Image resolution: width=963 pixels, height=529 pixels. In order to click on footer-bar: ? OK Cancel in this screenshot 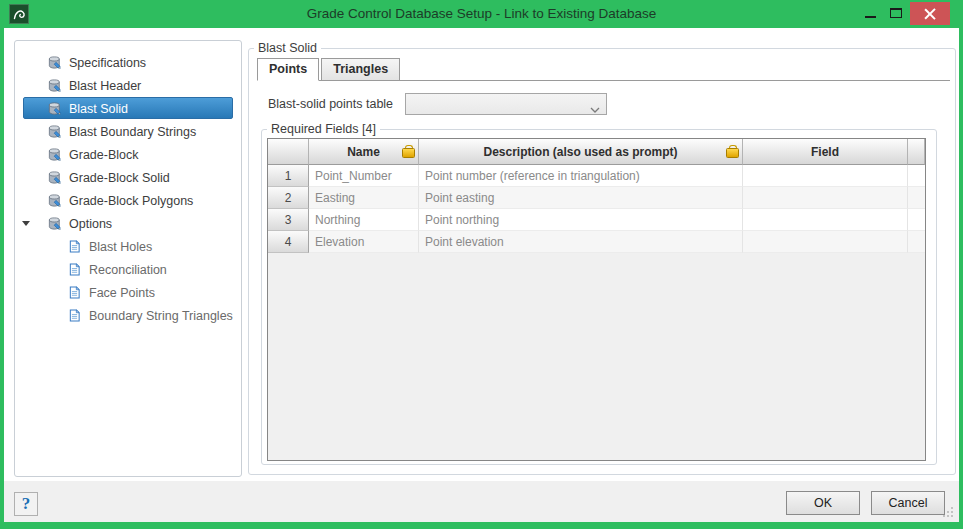, I will do `click(482, 502)`.